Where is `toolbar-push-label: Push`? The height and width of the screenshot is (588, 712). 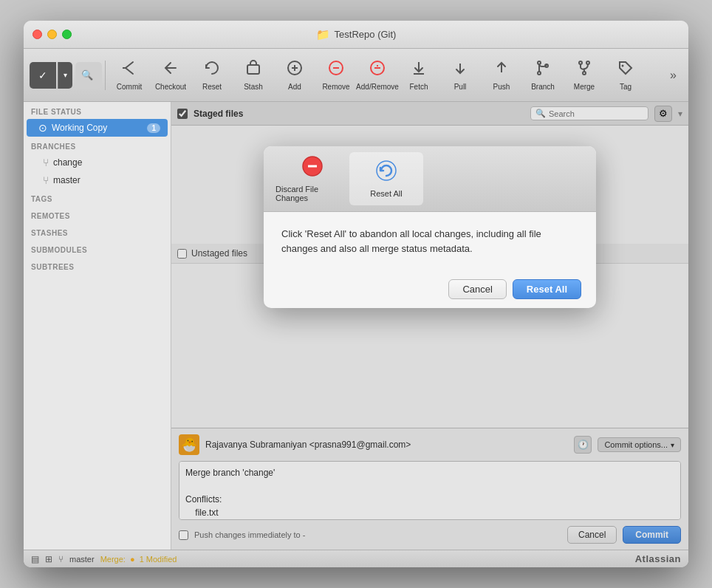 toolbar-push-label: Push is located at coordinates (502, 87).